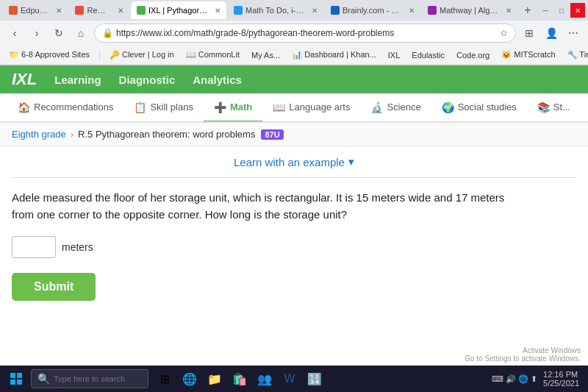 This screenshot has width=588, height=392. What do you see at coordinates (107, 33) in the screenshot?
I see `lock-icon: 🔒` at bounding box center [107, 33].